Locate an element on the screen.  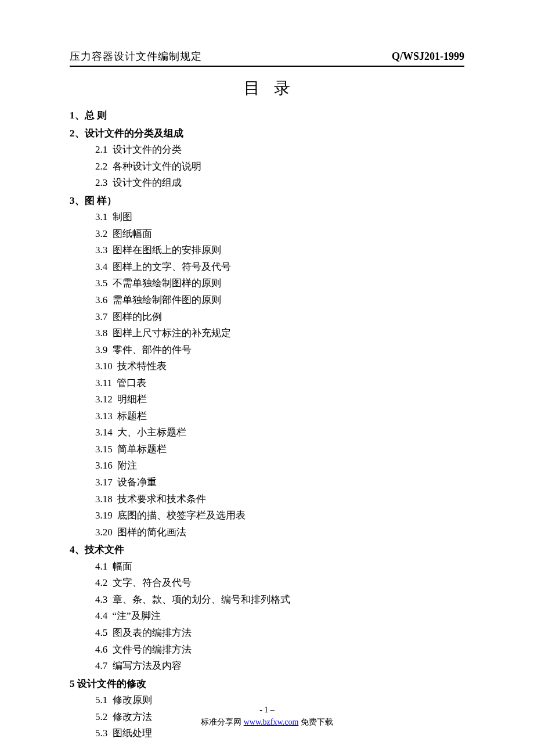
toc-sub-item-label: 制图 is located at coordinates (122, 217).